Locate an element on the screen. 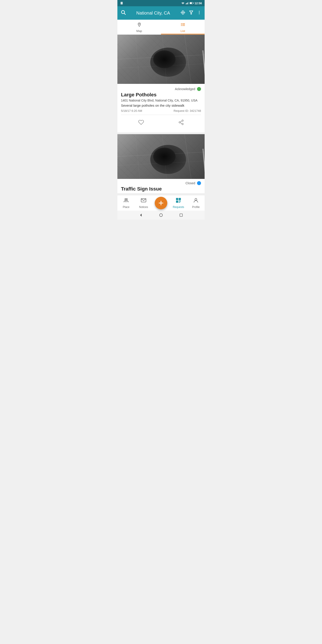 The height and width of the screenshot is (644, 322). add-button is located at coordinates (161, 203).